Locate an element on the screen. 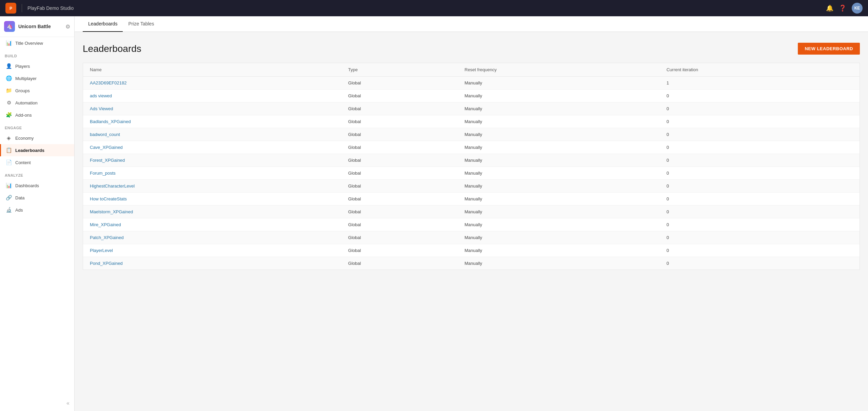 The height and width of the screenshot is (411, 868). cell-name: HighestCharacterLevel is located at coordinates (212, 186).